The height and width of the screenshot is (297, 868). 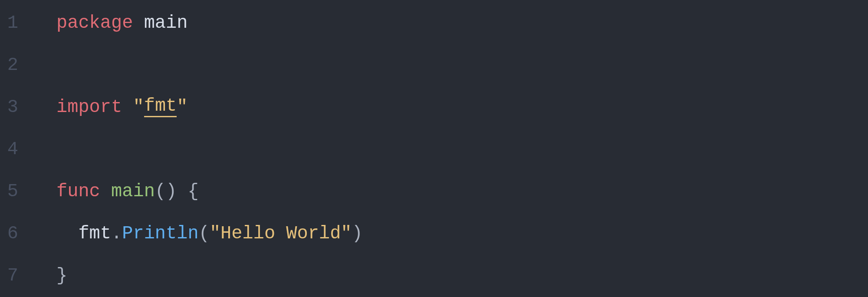 I want to click on keyword-import: import, so click(x=89, y=107).